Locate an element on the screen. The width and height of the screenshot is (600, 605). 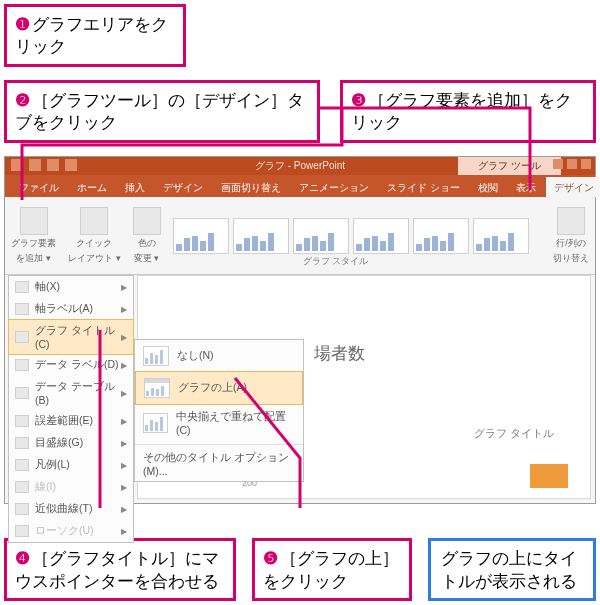
tab-file: ファイル is located at coordinates (39, 187).